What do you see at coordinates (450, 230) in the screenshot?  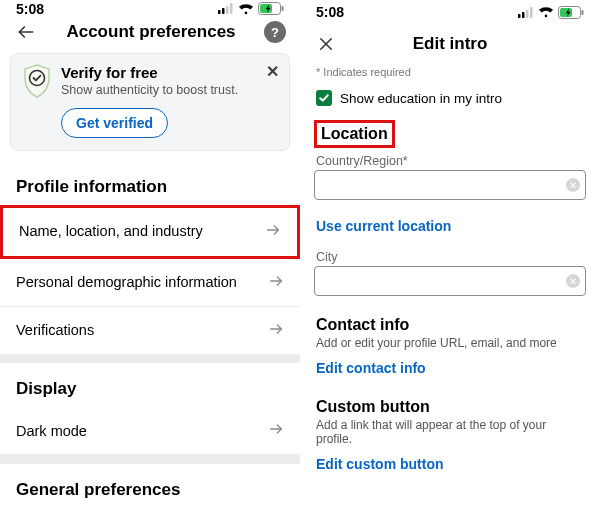 I see `use-current-location-link: Use current location` at bounding box center [450, 230].